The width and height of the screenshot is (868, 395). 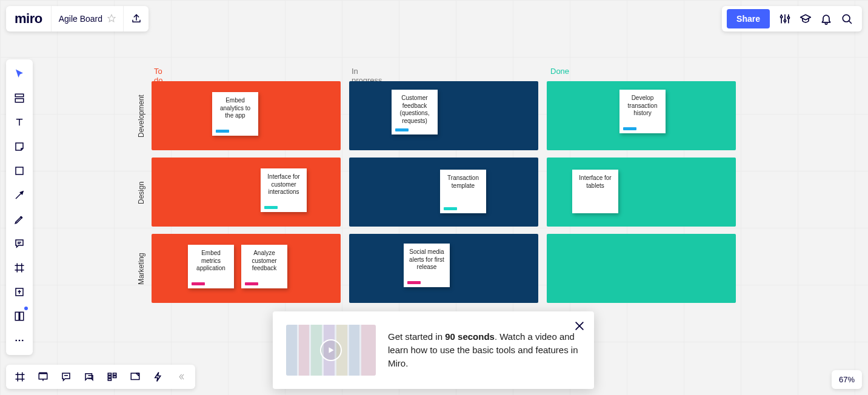 What do you see at coordinates (847, 379) in the screenshot?
I see `zoom-value: 67%` at bounding box center [847, 379].